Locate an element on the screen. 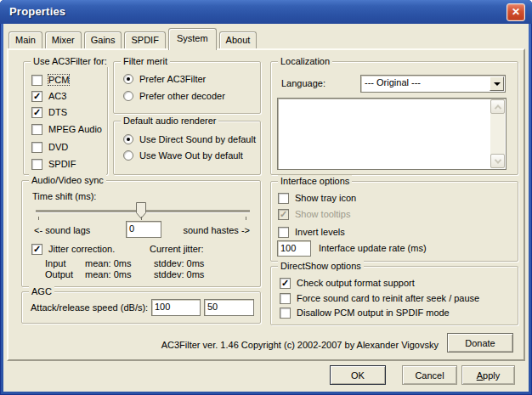  group-title: DirectShow options is located at coordinates (321, 266).